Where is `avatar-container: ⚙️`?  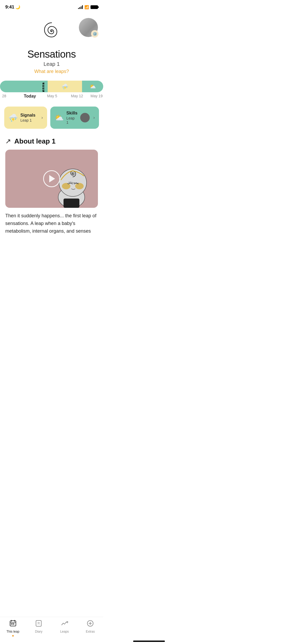
avatar-container: ⚙️ is located at coordinates (88, 27).